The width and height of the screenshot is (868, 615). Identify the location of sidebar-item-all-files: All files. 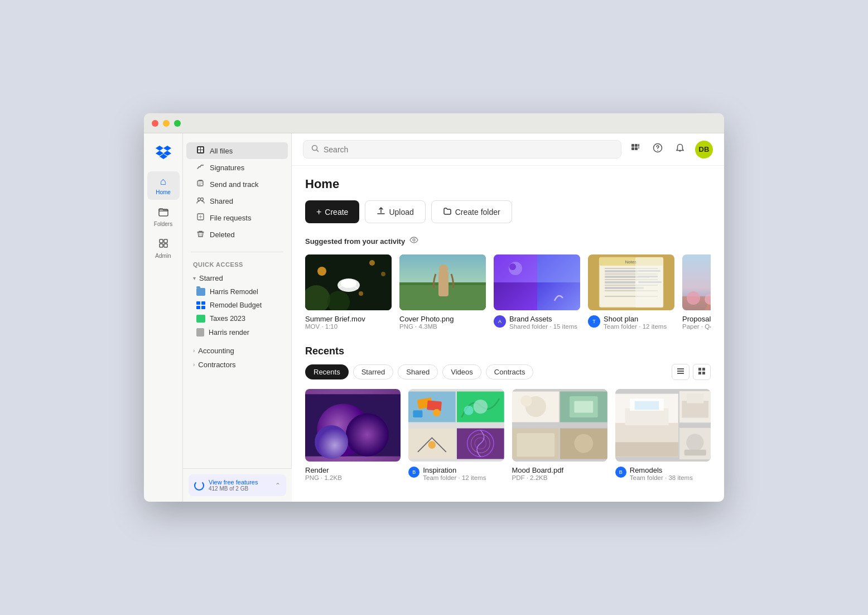
(237, 151).